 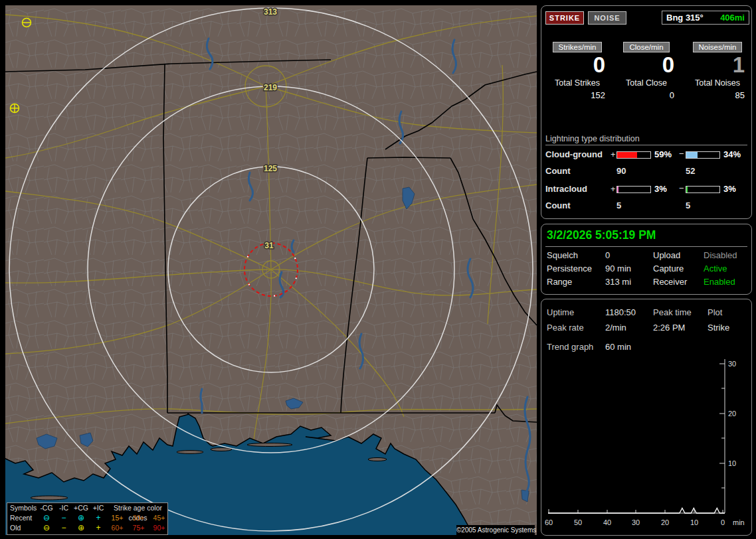 What do you see at coordinates (644, 443) in the screenshot?
I see `trend-axis-labels: 30 20 10 60 50 40 30 20 10 0 min` at bounding box center [644, 443].